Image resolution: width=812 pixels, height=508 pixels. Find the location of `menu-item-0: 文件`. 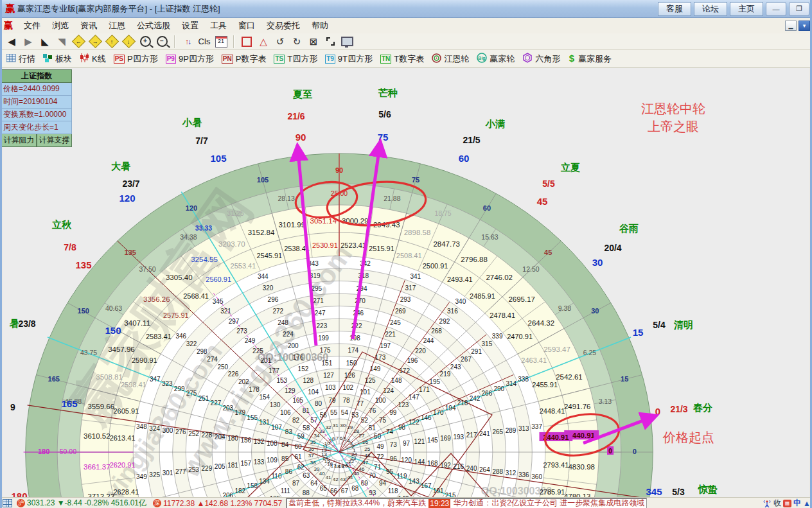

menu-item-0: 文件 is located at coordinates (32, 26).